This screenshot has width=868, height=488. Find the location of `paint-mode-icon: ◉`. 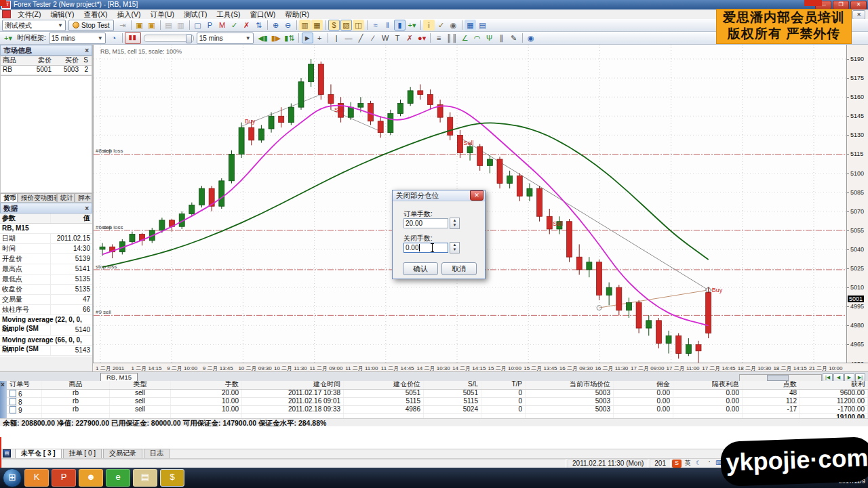

paint-mode-icon: ◉ is located at coordinates (530, 38).